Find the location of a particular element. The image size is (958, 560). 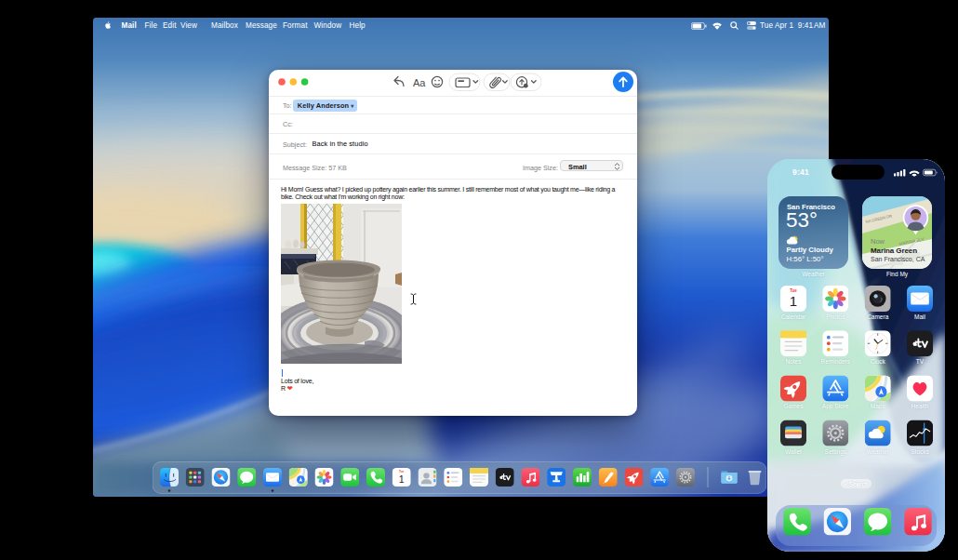

svg-text: Aa is located at coordinates (419, 83).